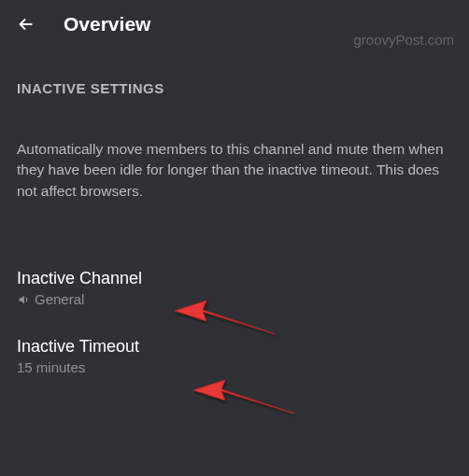 The height and width of the screenshot is (476, 469). What do you see at coordinates (60, 299) in the screenshot?
I see `inactive-channel-value-text: General` at bounding box center [60, 299].